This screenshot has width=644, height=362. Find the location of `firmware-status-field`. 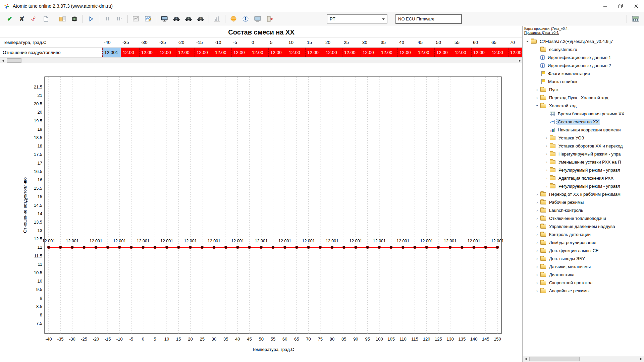

firmware-status-field is located at coordinates (429, 19).